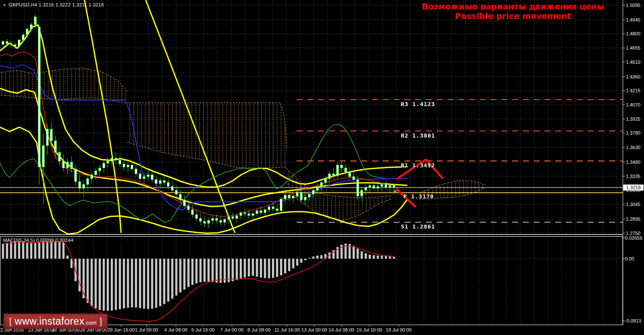 Image resolution: width=644 pixels, height=335 pixels. I want to click on price-axis-label: 1.5095, so click(633, 5).